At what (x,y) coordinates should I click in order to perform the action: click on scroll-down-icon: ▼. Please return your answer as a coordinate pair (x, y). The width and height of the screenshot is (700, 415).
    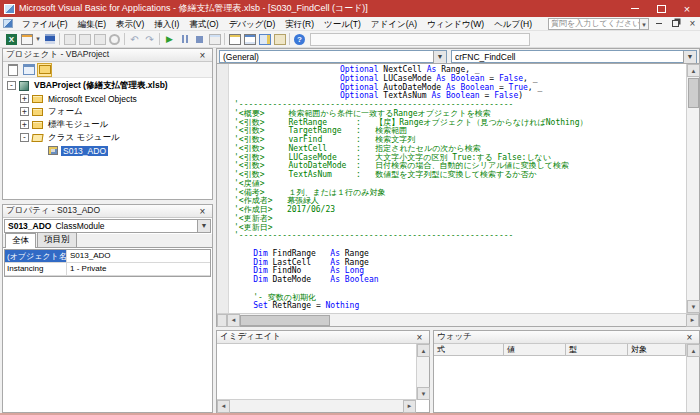
    Looking at the image, I should click on (694, 306).